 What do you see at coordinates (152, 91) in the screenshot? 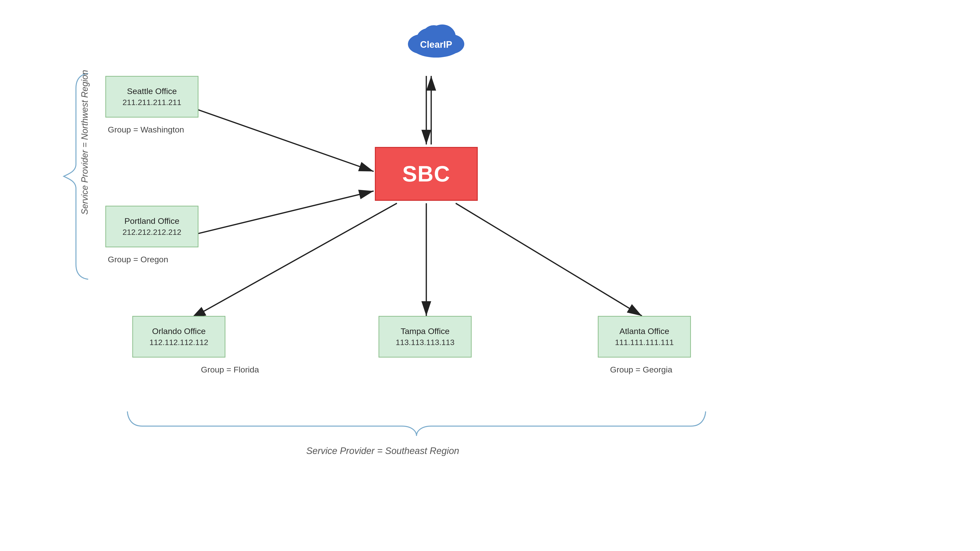
I see `seattle-office-name: Seattle Office` at bounding box center [152, 91].